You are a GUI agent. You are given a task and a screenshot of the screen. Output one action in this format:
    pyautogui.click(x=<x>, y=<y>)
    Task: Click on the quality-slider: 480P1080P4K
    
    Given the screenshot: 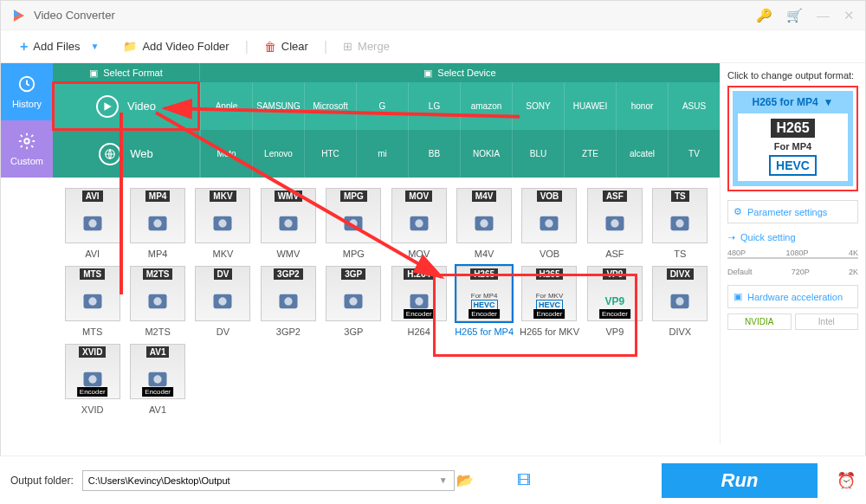 What is the action you would take?
    pyautogui.click(x=793, y=258)
    